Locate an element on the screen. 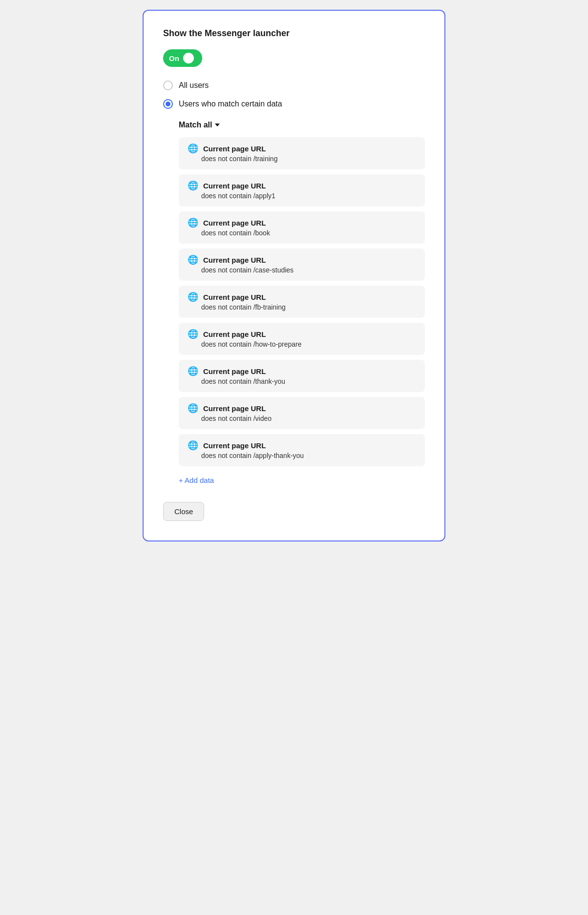 The width and height of the screenshot is (588, 915). radio-label-all-users: All users is located at coordinates (193, 85).